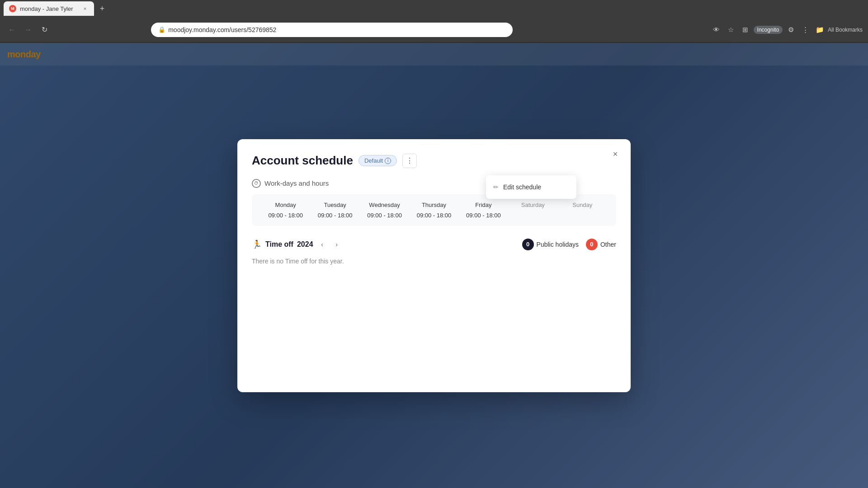 Image resolution: width=868 pixels, height=488 pixels. What do you see at coordinates (791, 30) in the screenshot?
I see `extensions-icon: ⚙` at bounding box center [791, 30].